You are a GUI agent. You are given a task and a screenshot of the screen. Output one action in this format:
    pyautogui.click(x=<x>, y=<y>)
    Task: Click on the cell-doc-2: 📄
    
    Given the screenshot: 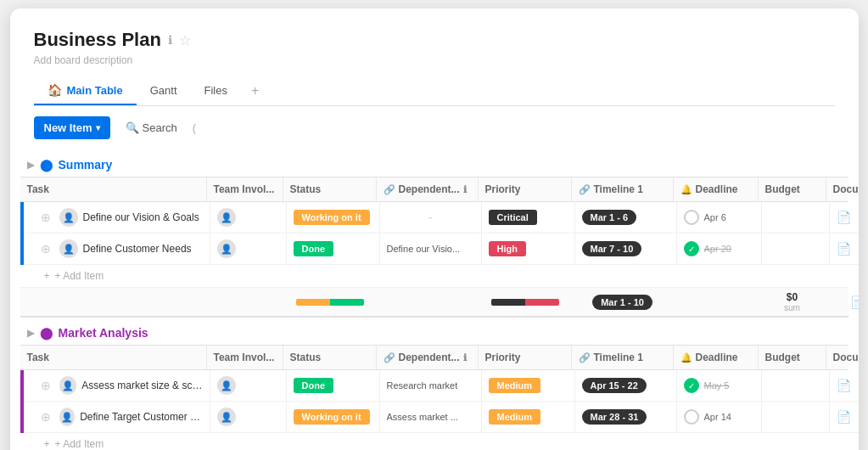 What is the action you would take?
    pyautogui.click(x=844, y=249)
    